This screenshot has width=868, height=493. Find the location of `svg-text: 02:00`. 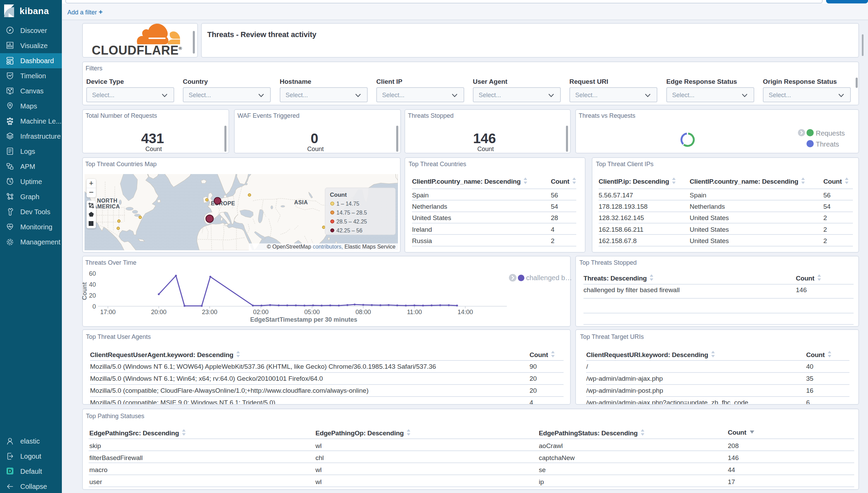

svg-text: 02:00 is located at coordinates (260, 312).